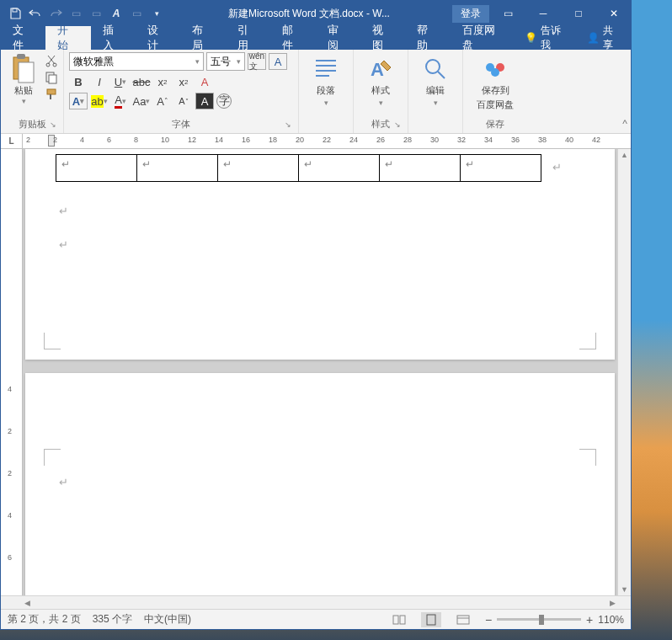 This screenshot has width=672, height=640. What do you see at coordinates (51, 61) in the screenshot?
I see `cut-icon` at bounding box center [51, 61].